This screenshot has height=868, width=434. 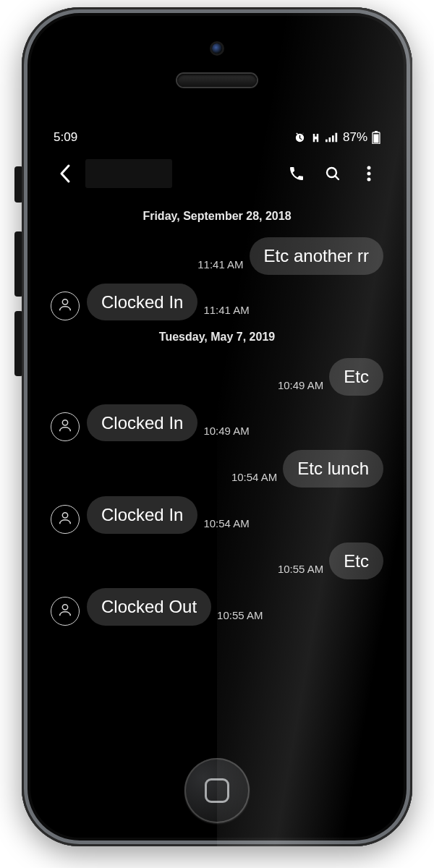 I want to click on message-bubble: Etc another rr, so click(x=317, y=256).